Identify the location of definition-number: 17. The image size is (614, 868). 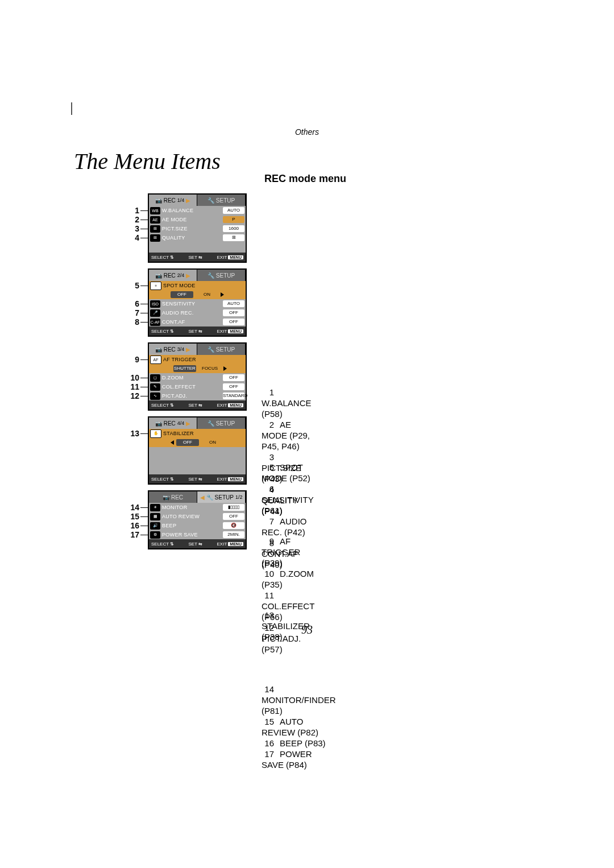
(268, 754).